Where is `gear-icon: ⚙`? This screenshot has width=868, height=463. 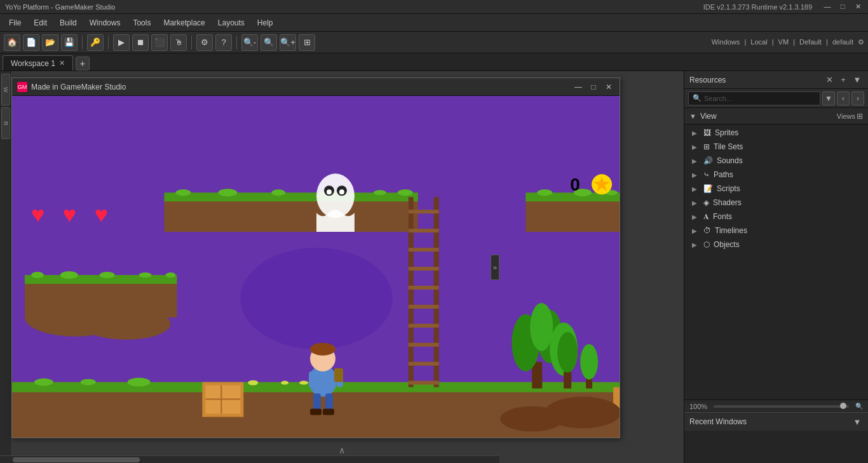
gear-icon: ⚙ is located at coordinates (861, 42).